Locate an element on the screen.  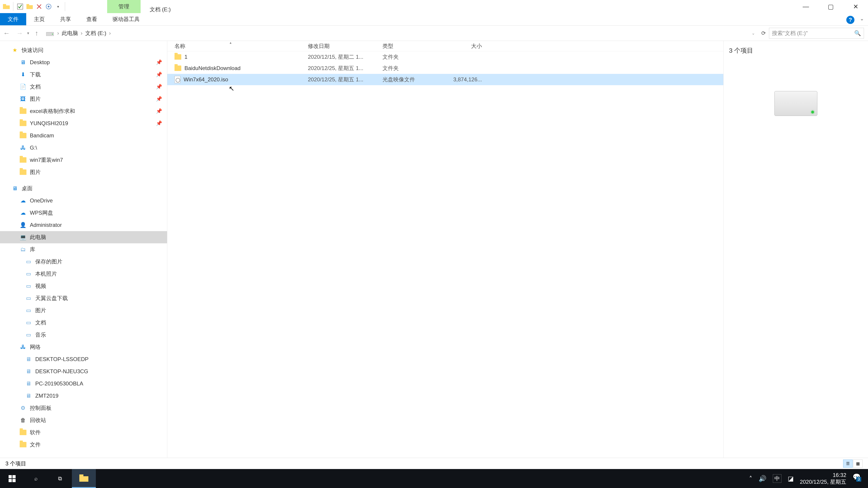
tree-quick-item: YUNQISHI2019📌 is located at coordinates (84, 123).